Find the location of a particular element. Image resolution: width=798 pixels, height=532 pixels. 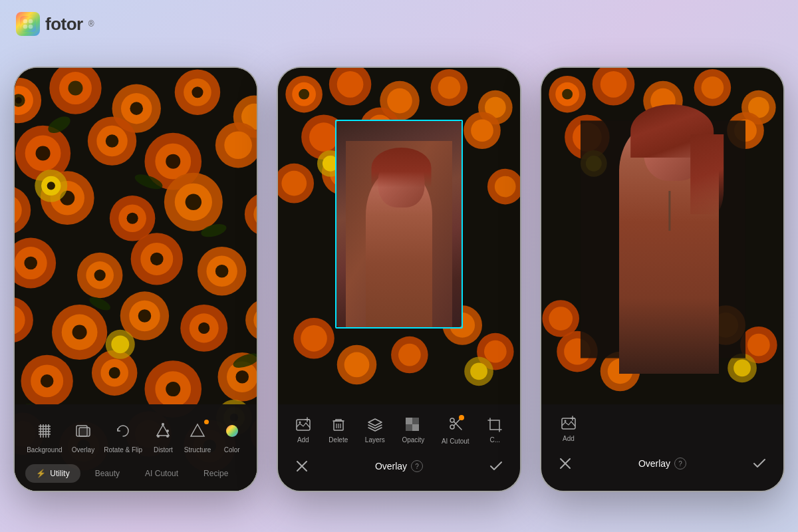

bottom-tabs: ⚡ Utility Beauty AI Cutout Recipe is located at coordinates (136, 476).